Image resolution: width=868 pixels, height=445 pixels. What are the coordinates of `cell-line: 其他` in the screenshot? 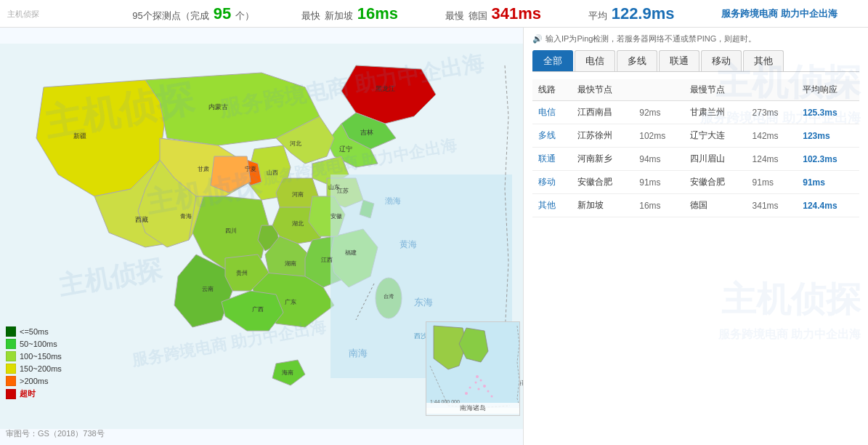 It's located at (552, 206).